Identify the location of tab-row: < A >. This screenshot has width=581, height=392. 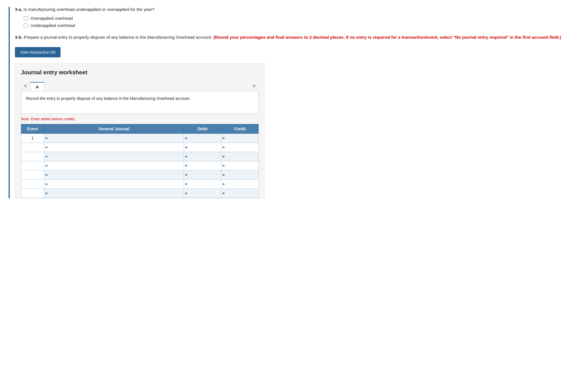
(140, 86).